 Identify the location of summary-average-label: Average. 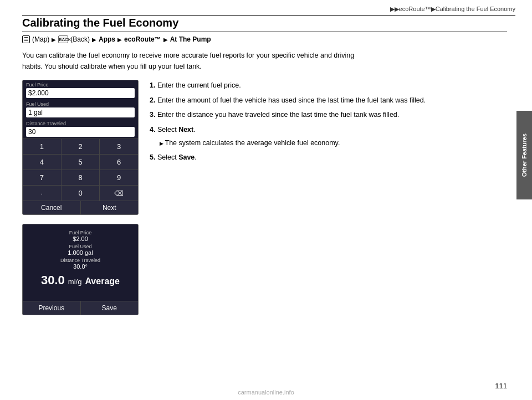
(102, 281).